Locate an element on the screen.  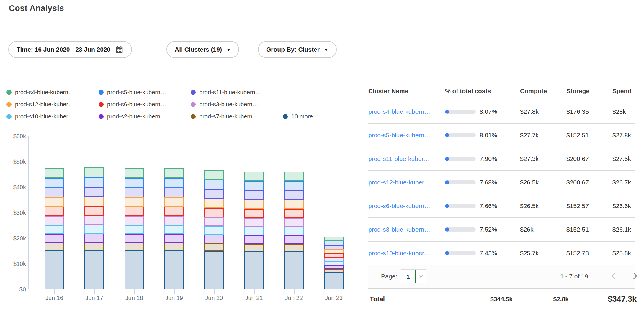
page-number-select: 1 is located at coordinates (413, 276).